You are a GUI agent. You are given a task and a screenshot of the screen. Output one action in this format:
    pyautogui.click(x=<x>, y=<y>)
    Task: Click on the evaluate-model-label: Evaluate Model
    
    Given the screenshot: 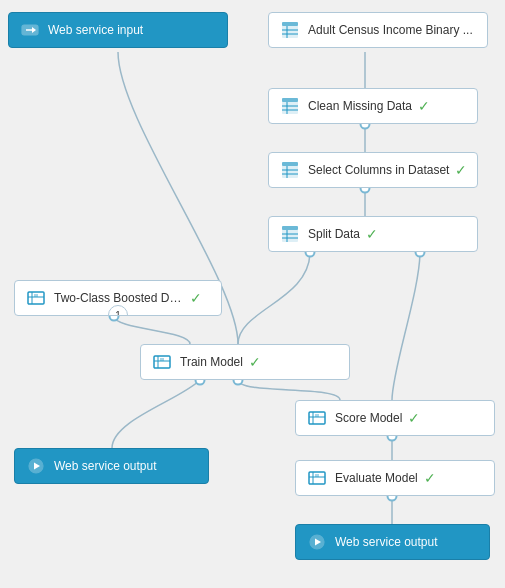 What is the action you would take?
    pyautogui.click(x=376, y=478)
    